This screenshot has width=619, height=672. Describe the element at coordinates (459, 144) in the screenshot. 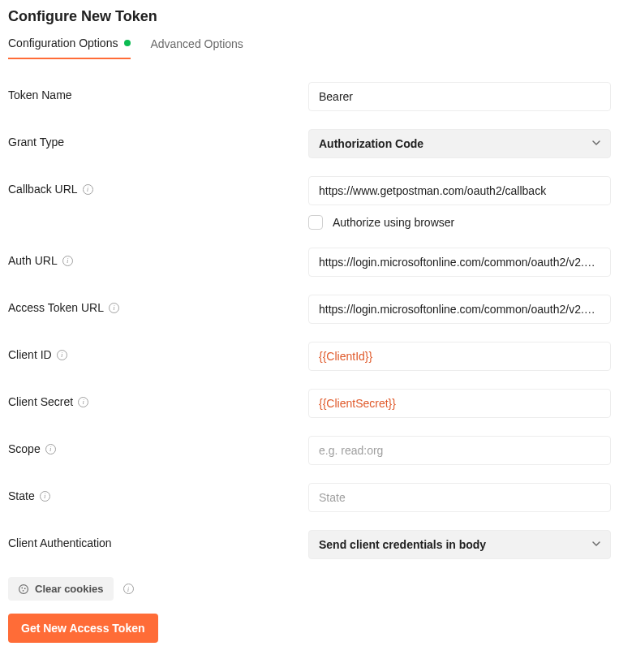

I see `grant-type-select: Authorization Code` at that location.